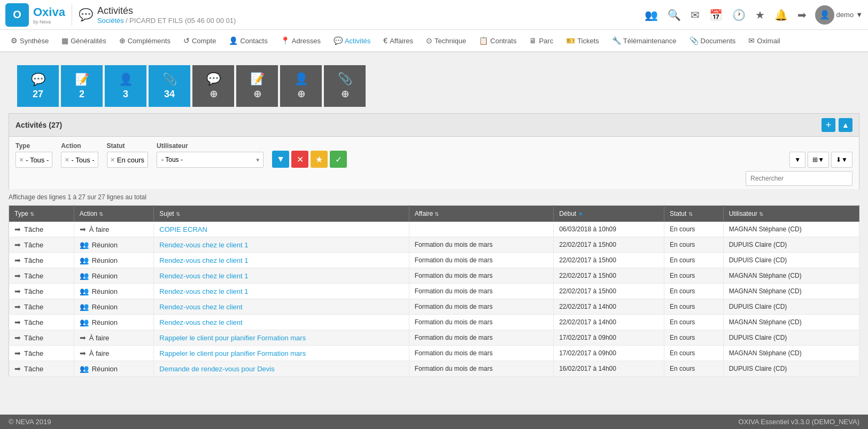 The height and width of the screenshot is (429, 868). Describe the element at coordinates (213, 86) in the screenshot. I see `activity-btn-add-chat: 💬 ⊕` at that location.